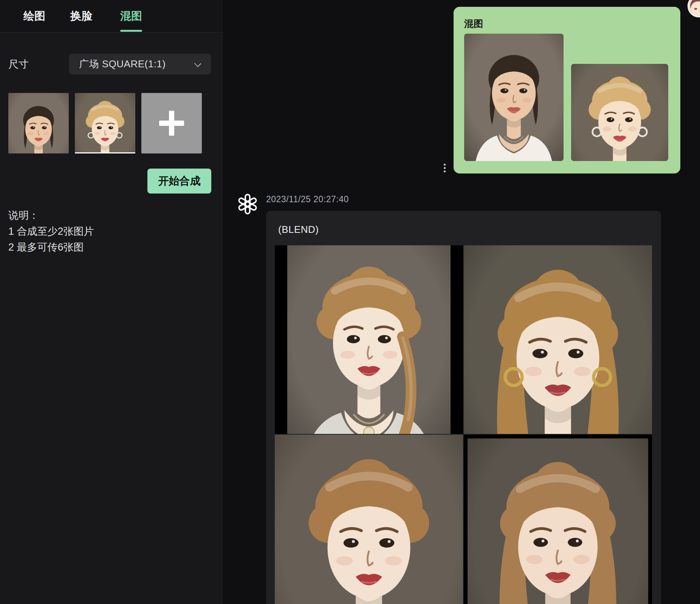  I want to click on blend-result-image-3-content, so click(369, 519).